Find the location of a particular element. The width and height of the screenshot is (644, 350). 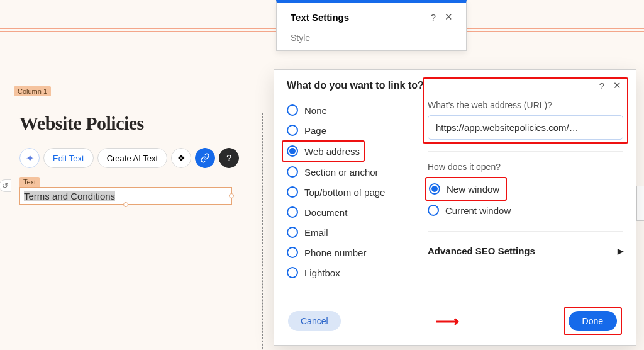

advanced-label: Advanced SEO Settings is located at coordinates (482, 251).